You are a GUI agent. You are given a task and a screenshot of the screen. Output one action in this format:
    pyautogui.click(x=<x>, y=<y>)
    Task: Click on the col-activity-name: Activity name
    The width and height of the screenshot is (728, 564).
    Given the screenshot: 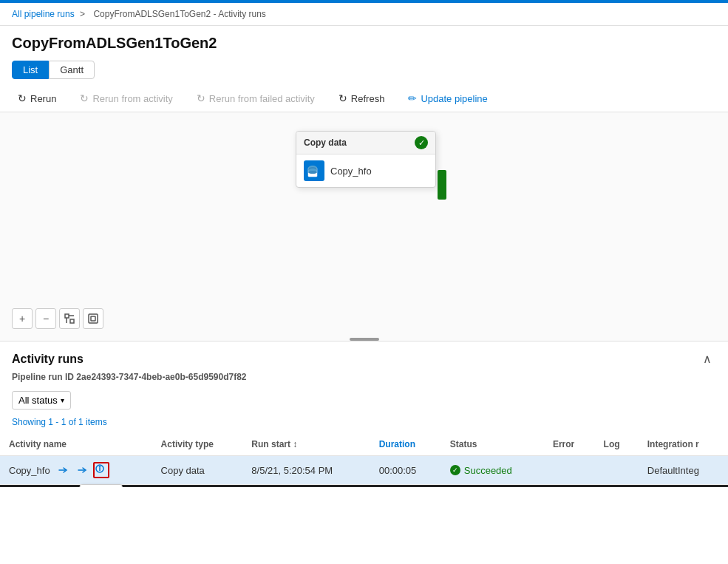 What is the action you would take?
    pyautogui.click(x=76, y=445)
    